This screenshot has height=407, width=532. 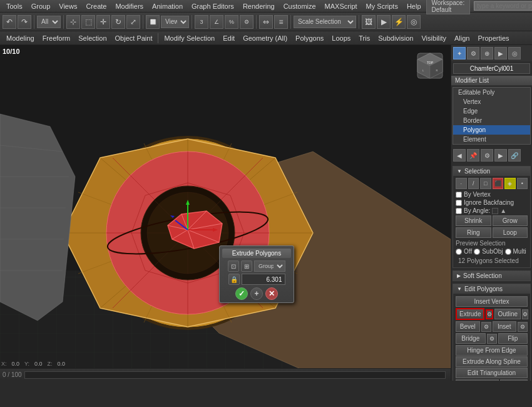 What do you see at coordinates (459, 203) in the screenshot?
I see `ignore-backfacing-check` at bounding box center [459, 203].